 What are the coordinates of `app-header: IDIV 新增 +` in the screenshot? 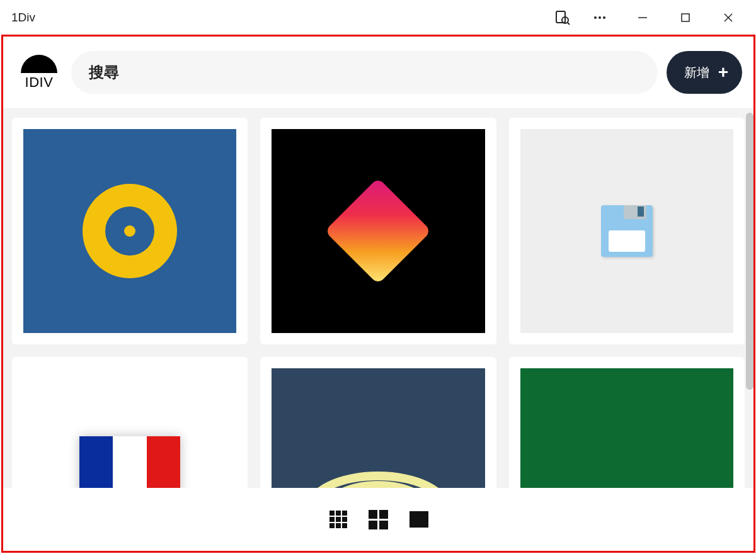 It's located at (378, 73).